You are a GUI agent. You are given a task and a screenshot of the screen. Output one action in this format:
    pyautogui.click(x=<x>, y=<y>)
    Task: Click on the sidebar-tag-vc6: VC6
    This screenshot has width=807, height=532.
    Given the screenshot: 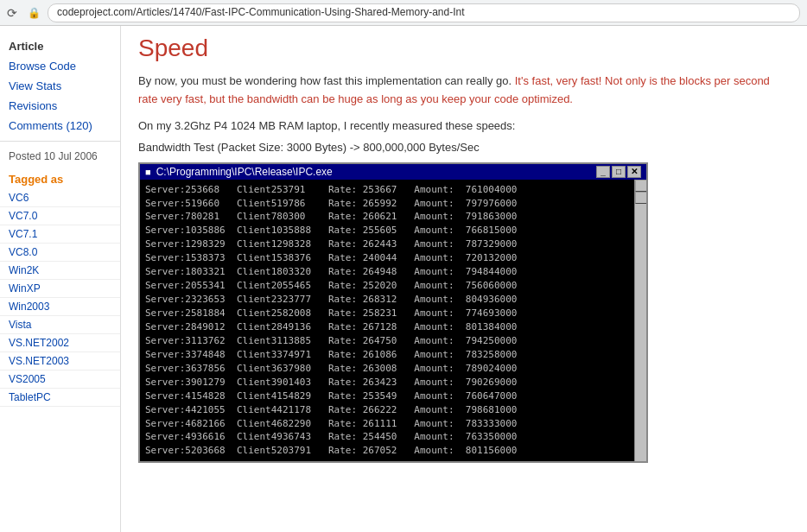 What is the action you would take?
    pyautogui.click(x=60, y=199)
    